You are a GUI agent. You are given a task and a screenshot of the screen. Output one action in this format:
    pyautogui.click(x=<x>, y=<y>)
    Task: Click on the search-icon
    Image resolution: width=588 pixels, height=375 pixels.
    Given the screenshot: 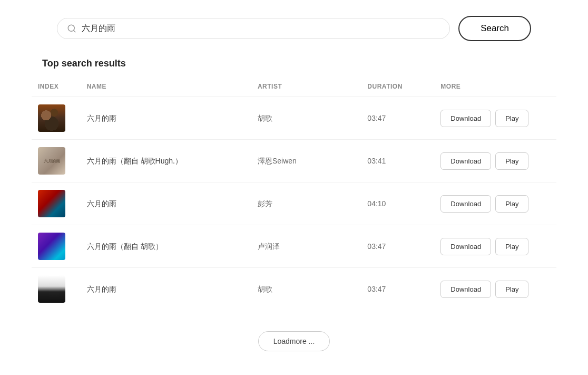 What is the action you would take?
    pyautogui.click(x=72, y=28)
    